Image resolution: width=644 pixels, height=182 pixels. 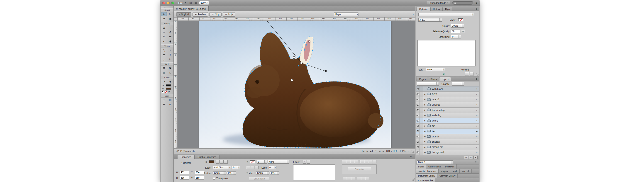 I want to click on sort-select: None▾, so click(x=436, y=69).